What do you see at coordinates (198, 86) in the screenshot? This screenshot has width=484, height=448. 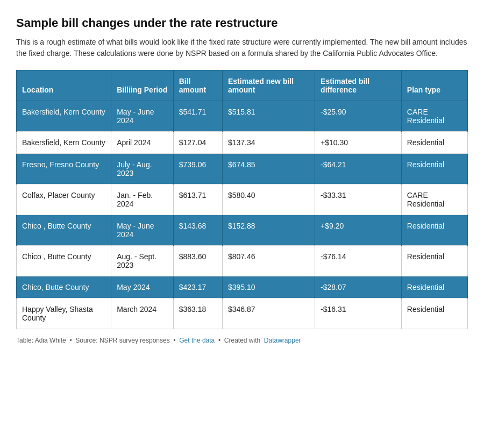 I see `col-header-bill-amount: Bill amount` at bounding box center [198, 86].